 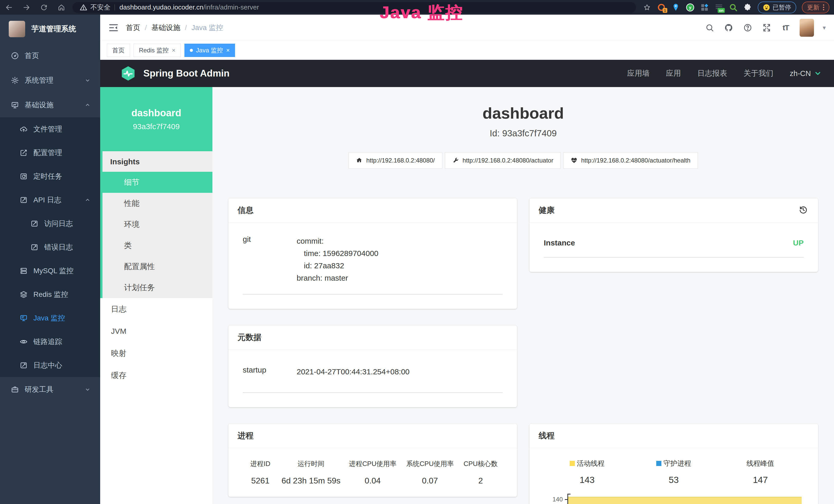 I want to click on help-icon, so click(x=748, y=28).